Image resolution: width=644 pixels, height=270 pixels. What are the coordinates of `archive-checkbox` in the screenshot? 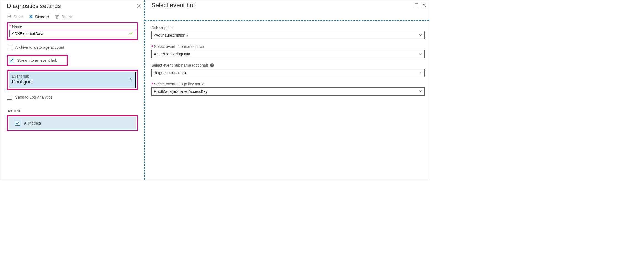 It's located at (9, 47).